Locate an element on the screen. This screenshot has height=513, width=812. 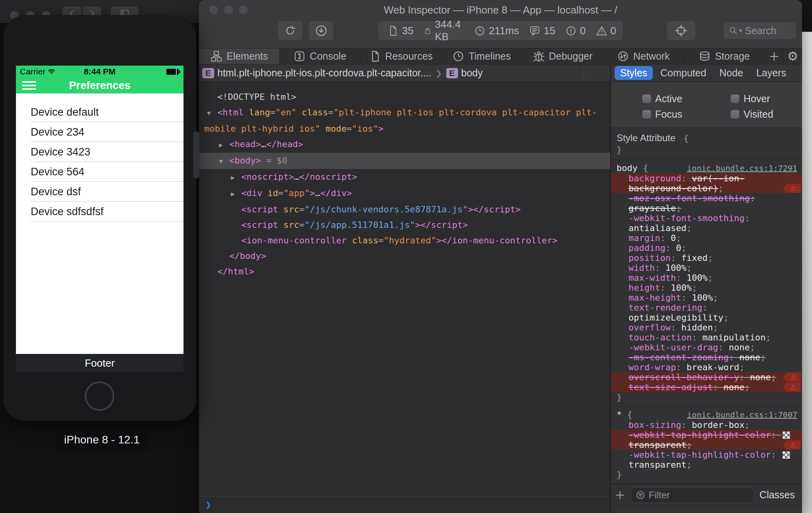
pseudo-toggle-focus: Focus is located at coordinates (686, 115).